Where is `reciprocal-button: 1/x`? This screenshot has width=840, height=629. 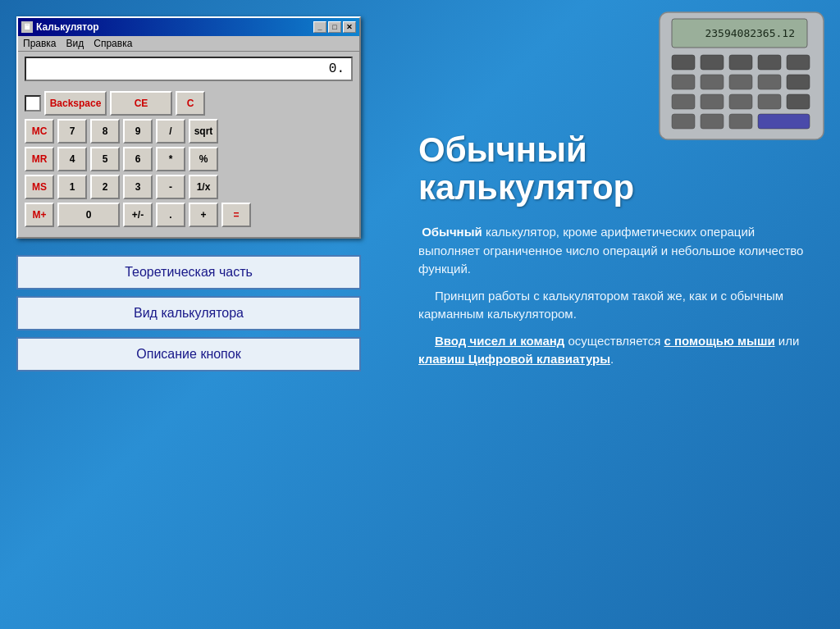 reciprocal-button: 1/x is located at coordinates (203, 187).